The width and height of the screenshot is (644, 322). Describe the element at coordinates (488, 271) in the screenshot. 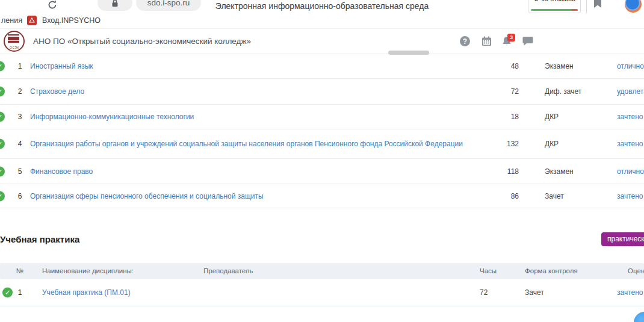

I see `col-hours: Часы` at that location.